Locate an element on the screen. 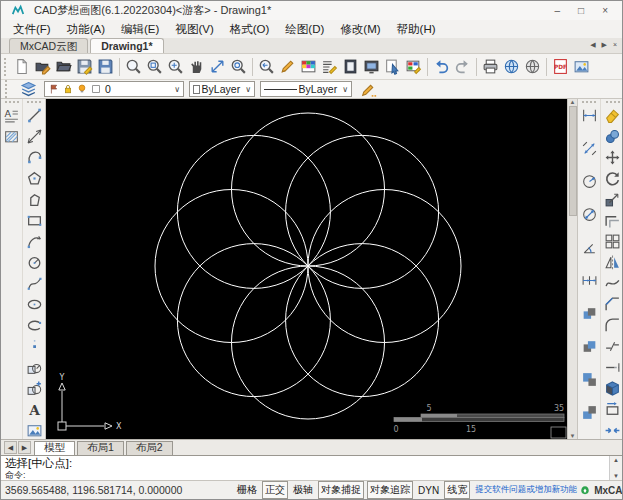 The width and height of the screenshot is (623, 500). status-toggle-osnap: 对象捕捉 is located at coordinates (341, 490).